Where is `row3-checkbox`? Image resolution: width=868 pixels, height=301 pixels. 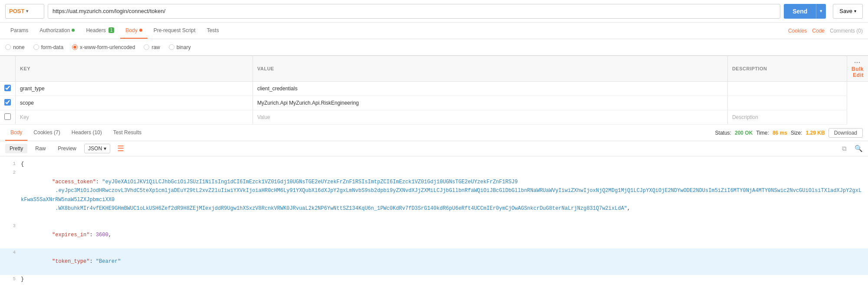 row3-checkbox is located at coordinates (8, 116).